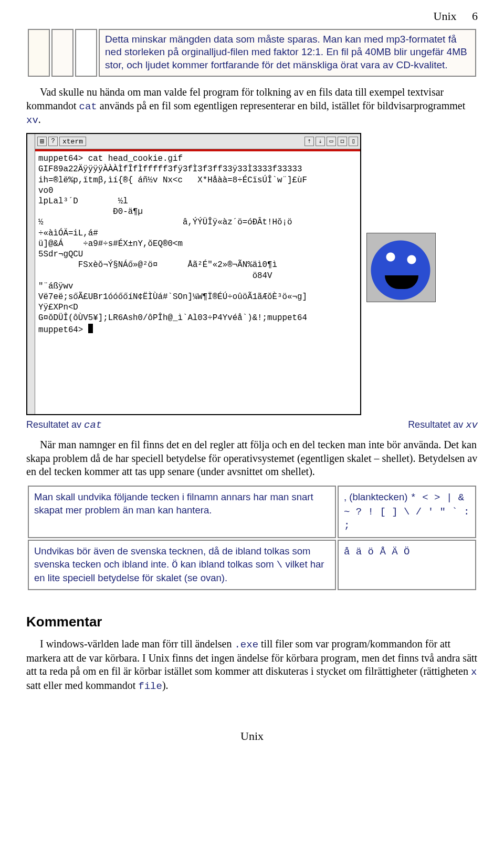  Describe the element at coordinates (474, 672) in the screenshot. I see `code-x: x` at that location.